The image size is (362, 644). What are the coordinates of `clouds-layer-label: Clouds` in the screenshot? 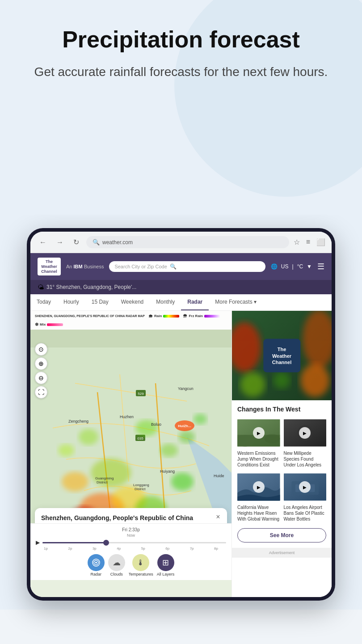 It's located at (117, 574).